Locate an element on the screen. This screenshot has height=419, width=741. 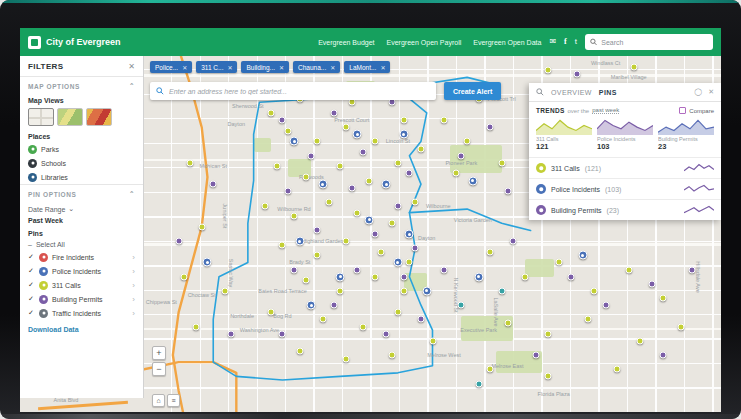
address-search is located at coordinates (293, 91).